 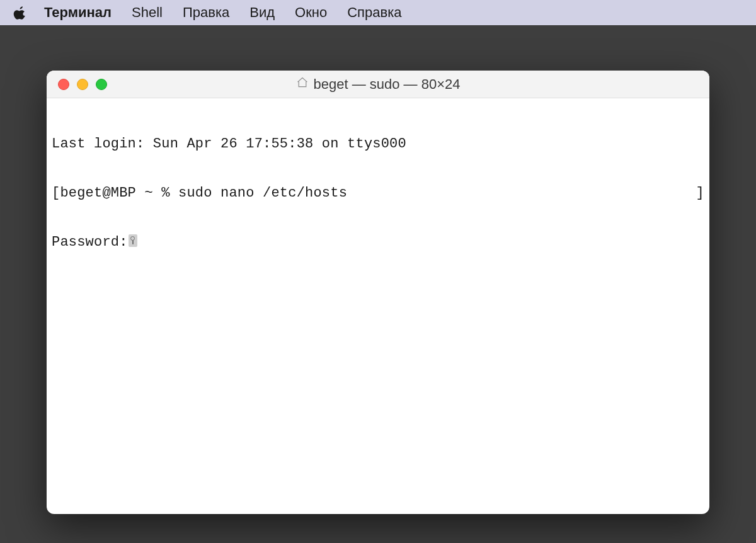 What do you see at coordinates (374, 13) in the screenshot?
I see `menubar-item-help: Справка` at bounding box center [374, 13].